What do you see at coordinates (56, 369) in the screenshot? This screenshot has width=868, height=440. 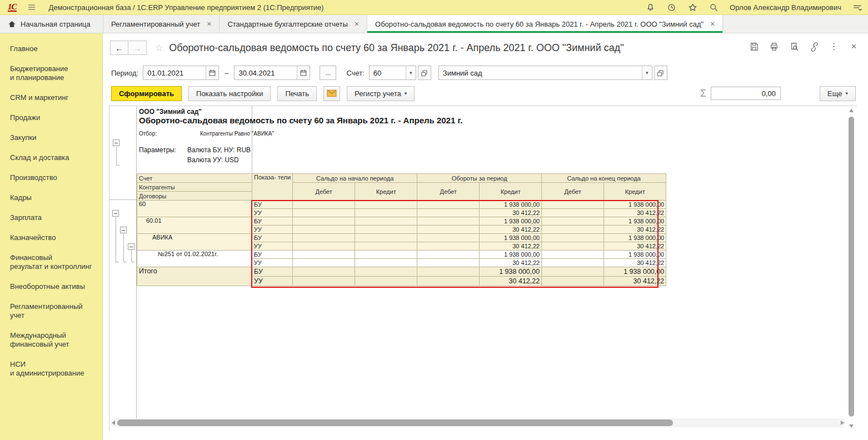 I see `sidebar-item-14: НСИ и администрирование` at bounding box center [56, 369].